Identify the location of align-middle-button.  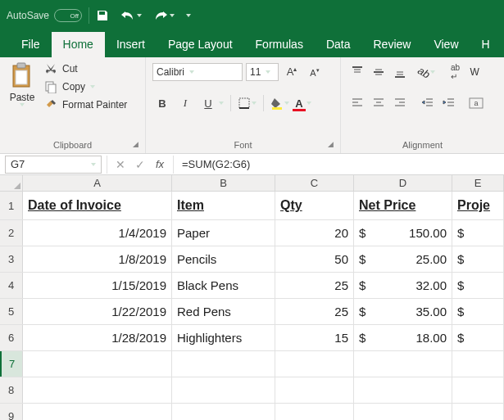
(379, 72).